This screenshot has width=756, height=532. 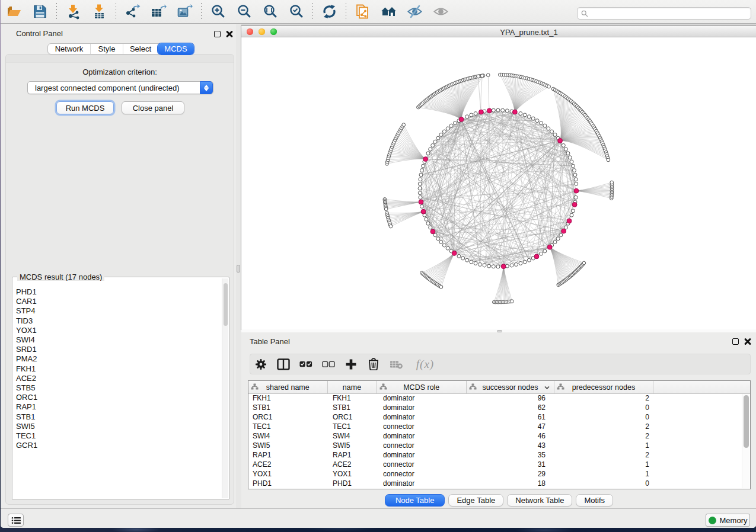 What do you see at coordinates (476, 500) in the screenshot?
I see `tab-edge-table: Edge Table` at bounding box center [476, 500].